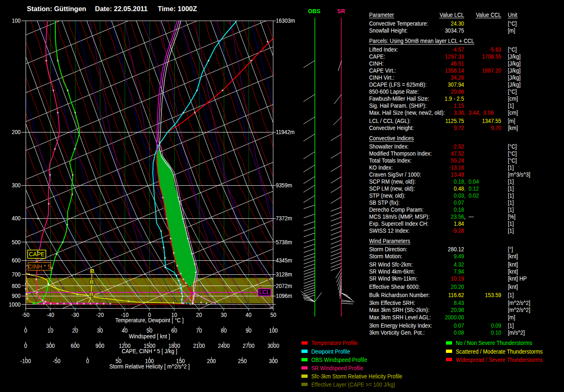 The width and height of the screenshot is (564, 392). What do you see at coordinates (457, 216) in the screenshot?
I see `svg-text: 23.56` at bounding box center [457, 216].